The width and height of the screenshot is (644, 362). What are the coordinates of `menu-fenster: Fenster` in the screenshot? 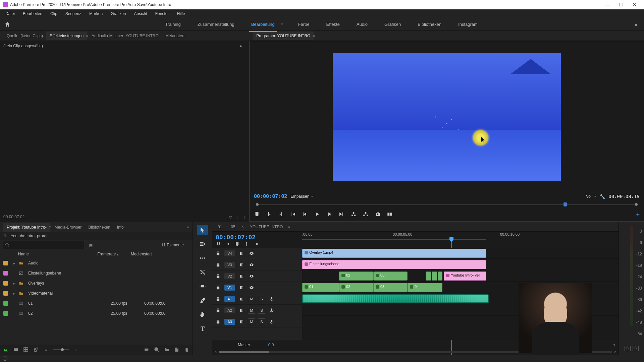 It's located at (162, 14).